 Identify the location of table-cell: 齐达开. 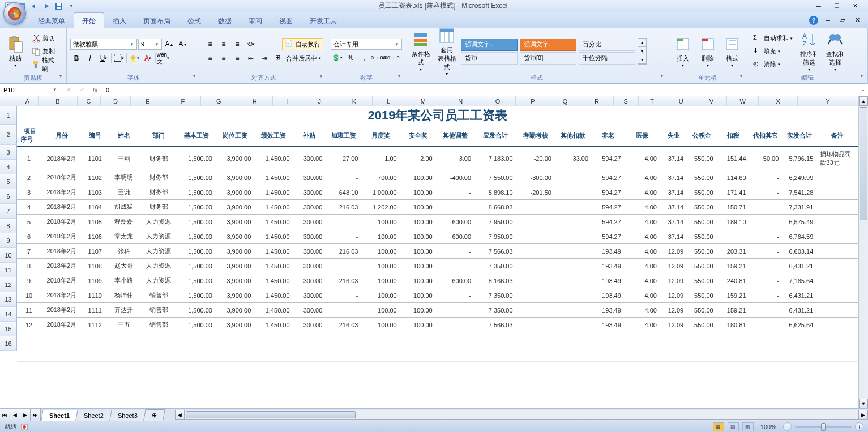
(124, 310).